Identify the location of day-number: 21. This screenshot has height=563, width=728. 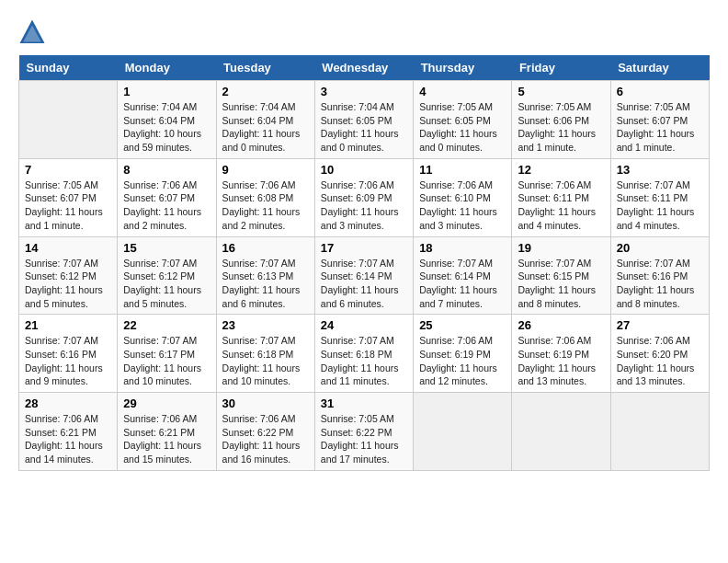
(68, 326).